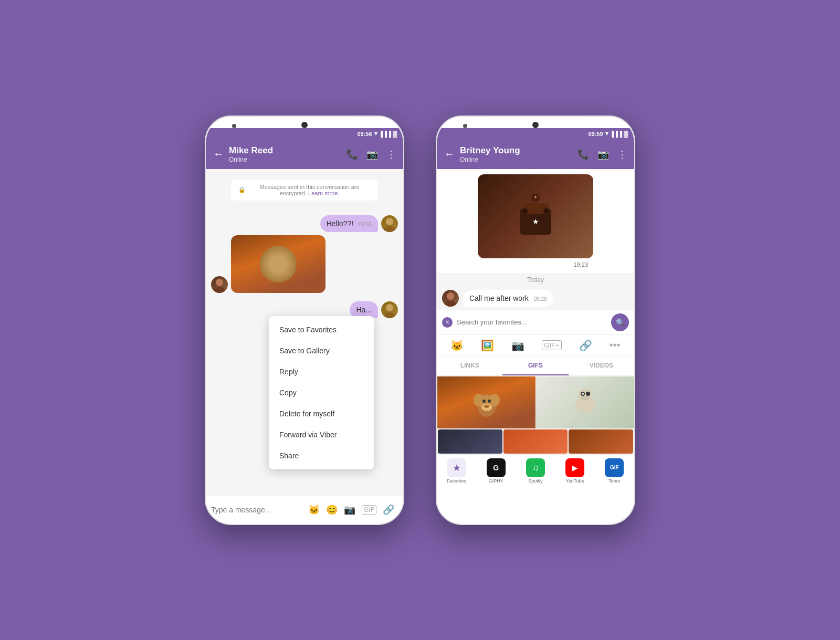 Image resolution: width=840 pixels, height=640 pixels. What do you see at coordinates (450, 298) in the screenshot?
I see `avatar-brit` at bounding box center [450, 298].